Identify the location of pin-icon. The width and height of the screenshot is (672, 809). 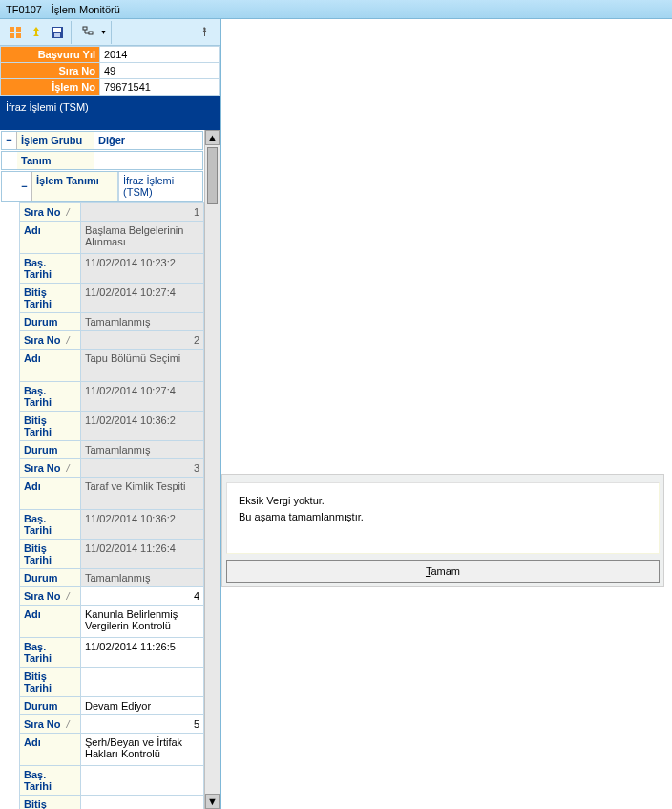
(204, 32).